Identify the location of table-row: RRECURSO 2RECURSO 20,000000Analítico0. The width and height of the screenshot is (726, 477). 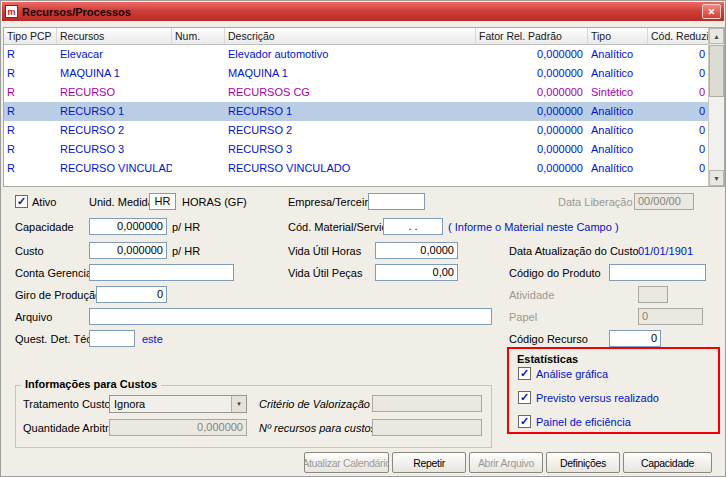
(356, 130).